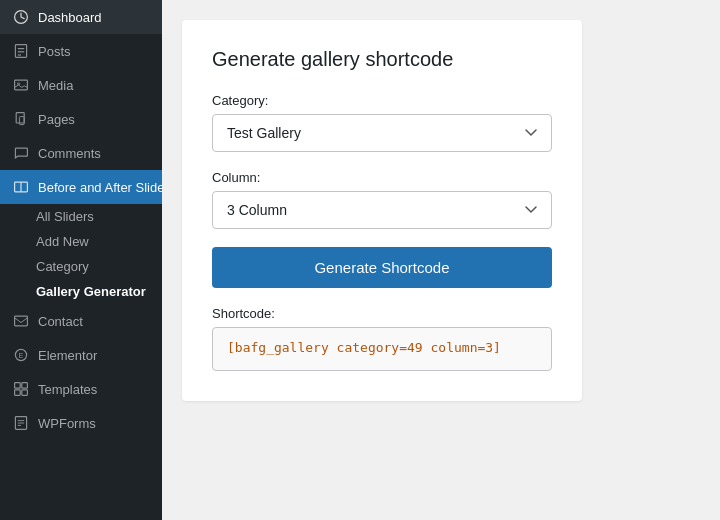 The height and width of the screenshot is (520, 720). What do you see at coordinates (21, 321) in the screenshot?
I see `contact-icon` at bounding box center [21, 321].